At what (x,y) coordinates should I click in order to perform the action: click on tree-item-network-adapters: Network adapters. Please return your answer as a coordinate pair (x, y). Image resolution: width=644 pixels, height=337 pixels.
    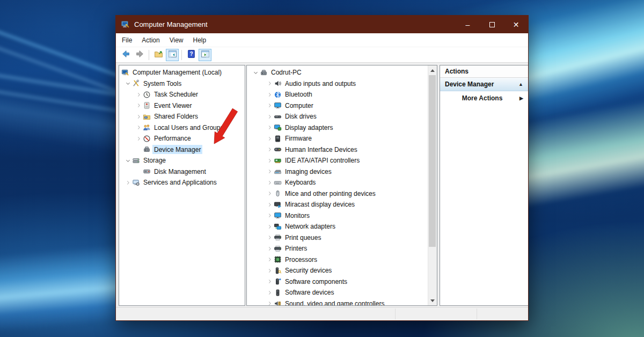
    Looking at the image, I should click on (337, 226).